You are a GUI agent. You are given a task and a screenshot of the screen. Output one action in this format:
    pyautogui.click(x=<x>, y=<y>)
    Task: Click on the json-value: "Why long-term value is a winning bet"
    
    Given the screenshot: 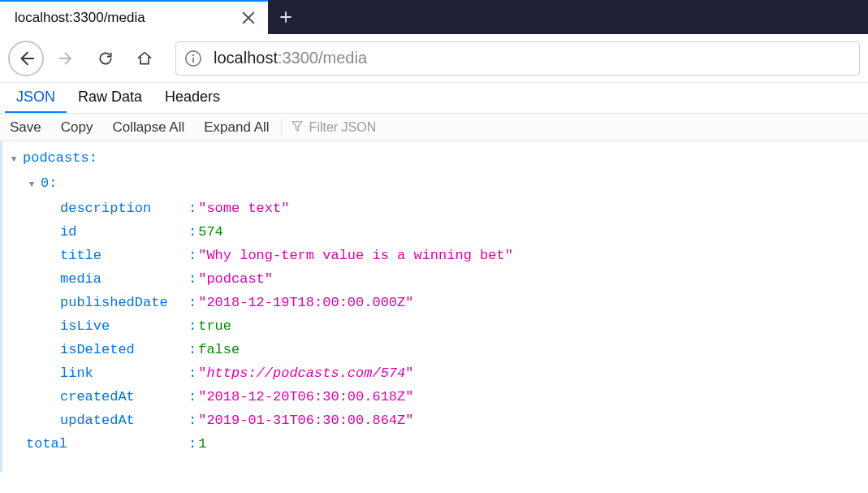 What is the action you would take?
    pyautogui.click(x=356, y=255)
    